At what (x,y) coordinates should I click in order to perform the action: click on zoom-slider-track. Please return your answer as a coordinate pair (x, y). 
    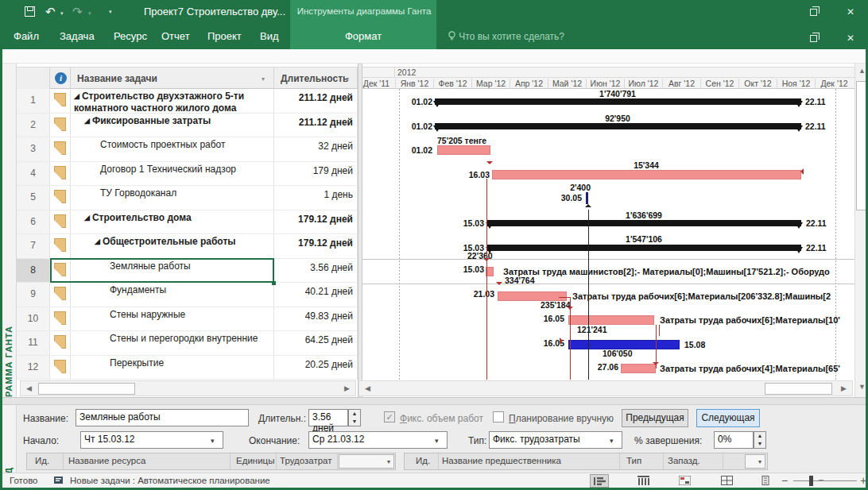
    Looking at the image, I should click on (825, 481).